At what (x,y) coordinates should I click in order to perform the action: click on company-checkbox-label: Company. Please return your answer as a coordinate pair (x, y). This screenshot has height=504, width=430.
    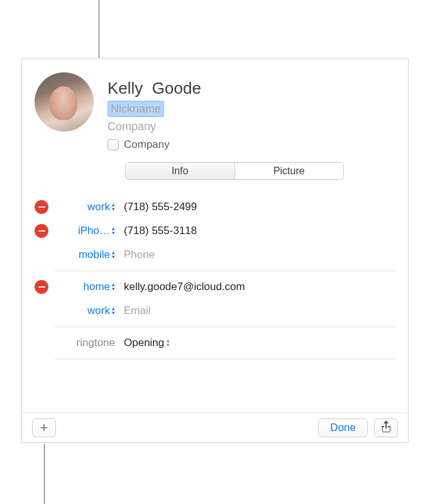
    Looking at the image, I should click on (147, 145).